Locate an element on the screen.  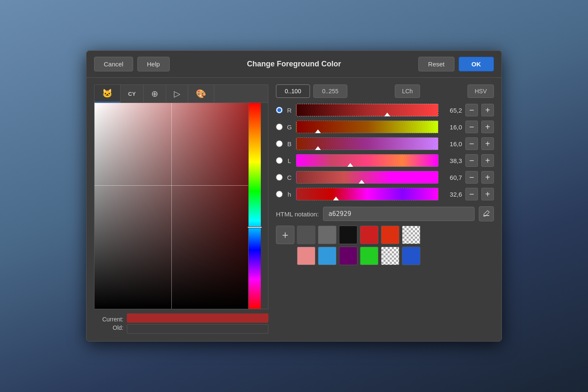
range-255-button: 0..255 is located at coordinates (330, 91).